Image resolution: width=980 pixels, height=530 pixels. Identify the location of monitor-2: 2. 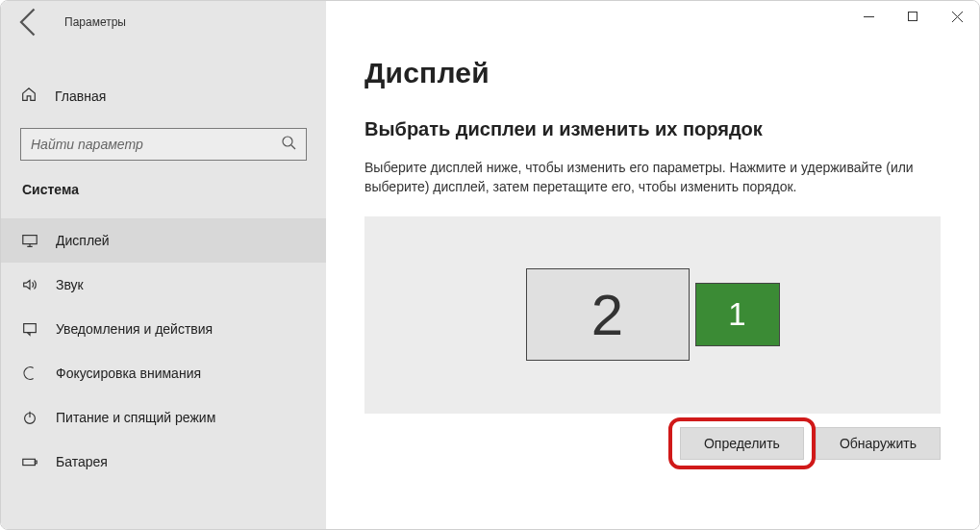
(608, 315).